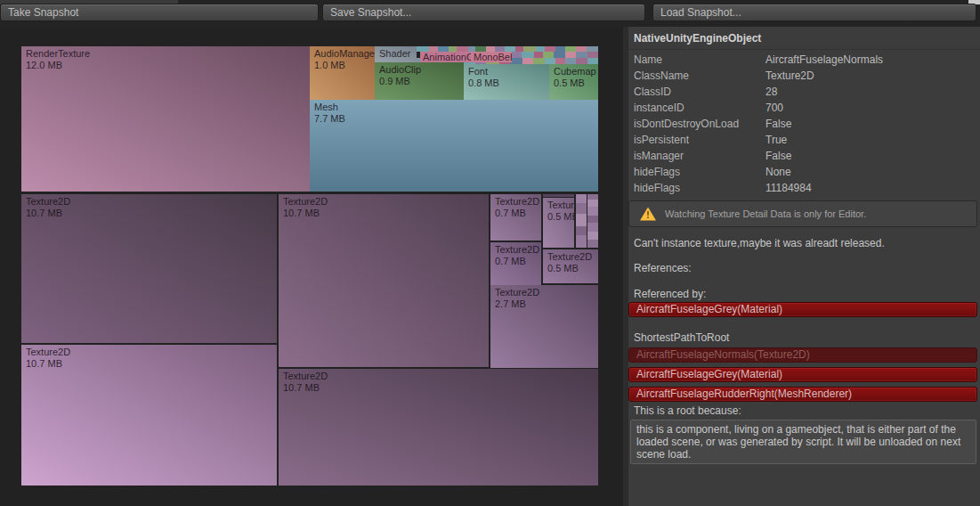 The height and width of the screenshot is (506, 980). Describe the element at coordinates (814, 12) in the screenshot. I see `load-snapshot-button: Load Snapshot...` at that location.